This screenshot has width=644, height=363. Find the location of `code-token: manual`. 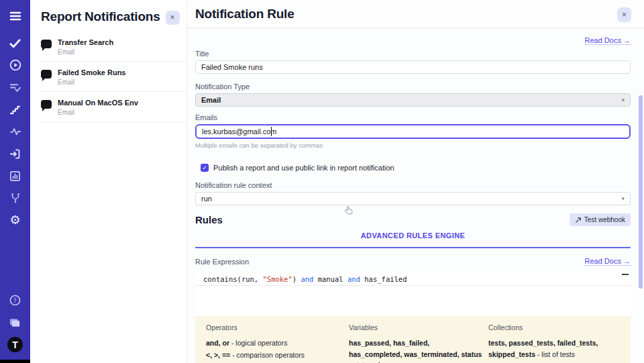

code-token: manual is located at coordinates (330, 279).